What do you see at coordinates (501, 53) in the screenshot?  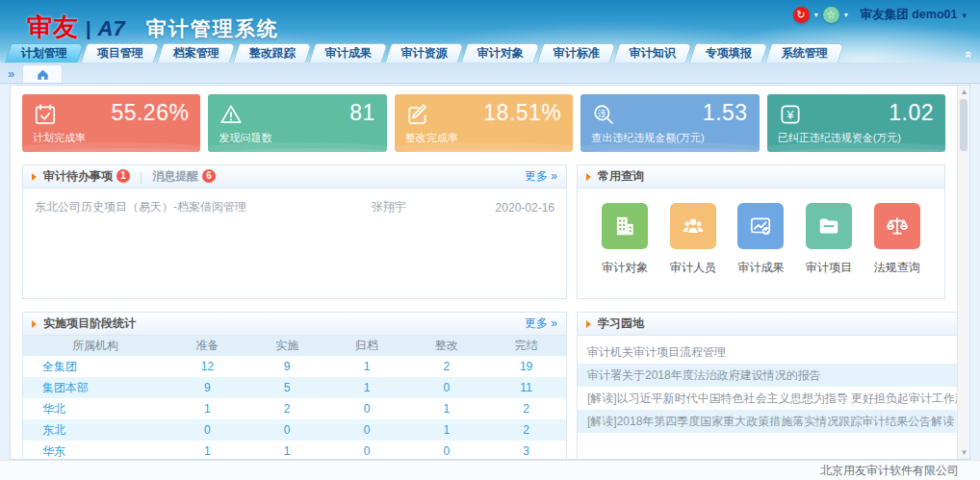 I see `nav-tab-审计对象: 审计对象` at bounding box center [501, 53].